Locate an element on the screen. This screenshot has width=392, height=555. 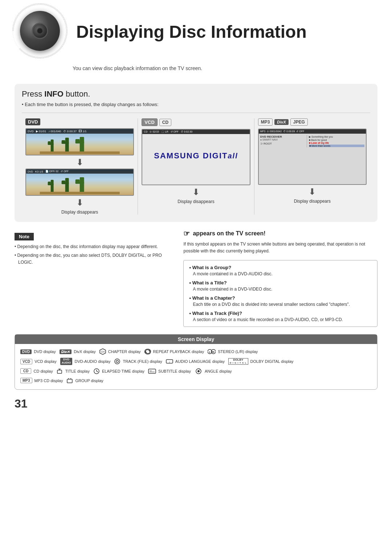
display-row-4: MP3 MP3 CD display GROUP display is located at coordinates (196, 381).